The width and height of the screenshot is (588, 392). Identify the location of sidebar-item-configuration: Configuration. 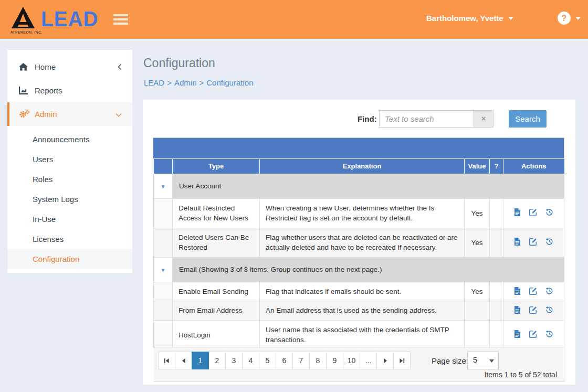
(70, 259).